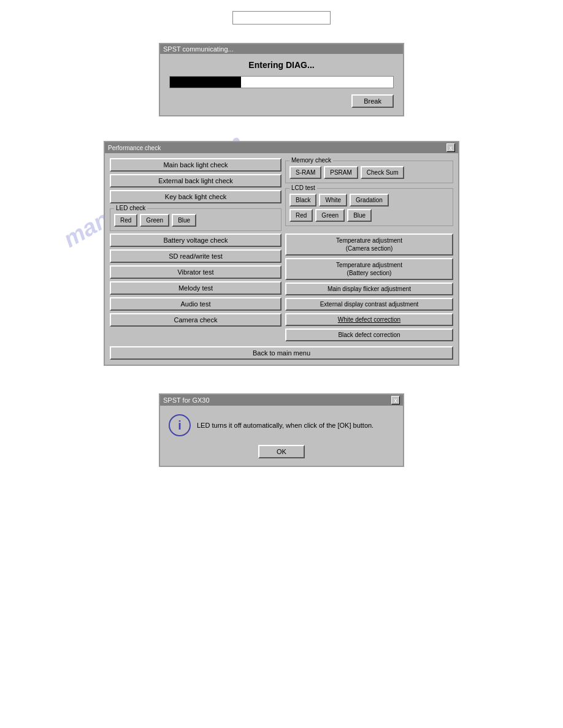 This screenshot has height=728, width=563. Describe the element at coordinates (205, 82) in the screenshot. I see `progress-bar-fill` at that location.